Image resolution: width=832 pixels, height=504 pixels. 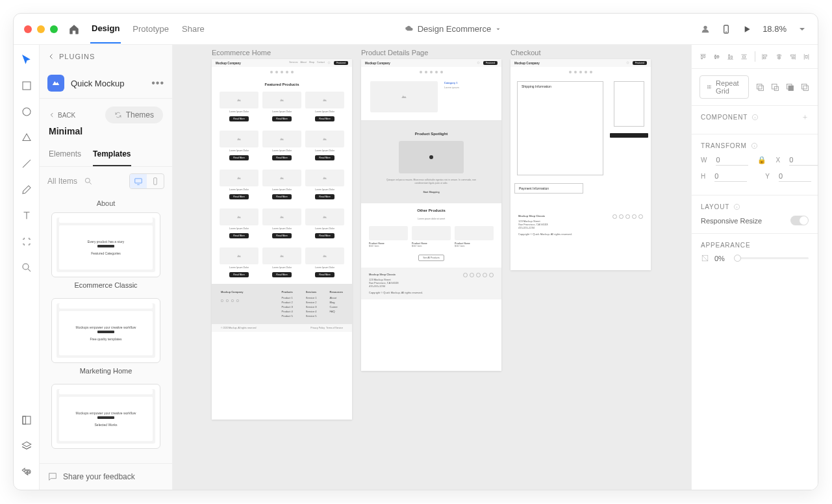 I want to click on doc-title: Design Ecommerce, so click(x=453, y=29).